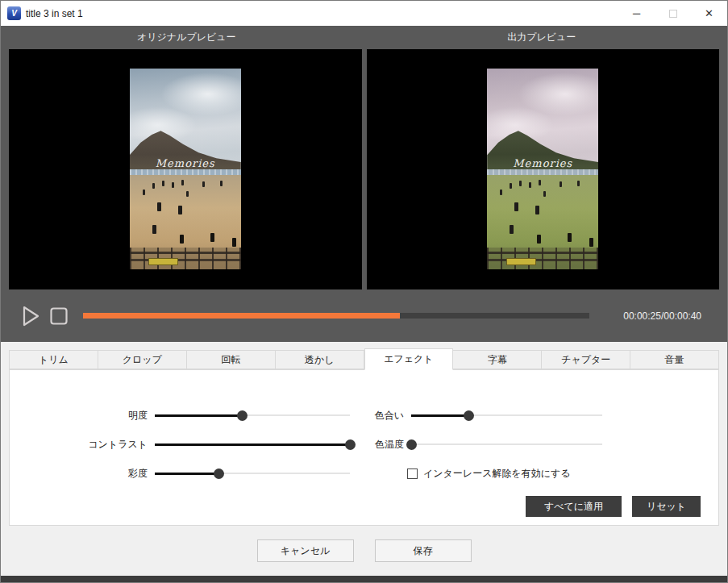 Image resolution: width=728 pixels, height=583 pixels. I want to click on play-icon, so click(31, 316).